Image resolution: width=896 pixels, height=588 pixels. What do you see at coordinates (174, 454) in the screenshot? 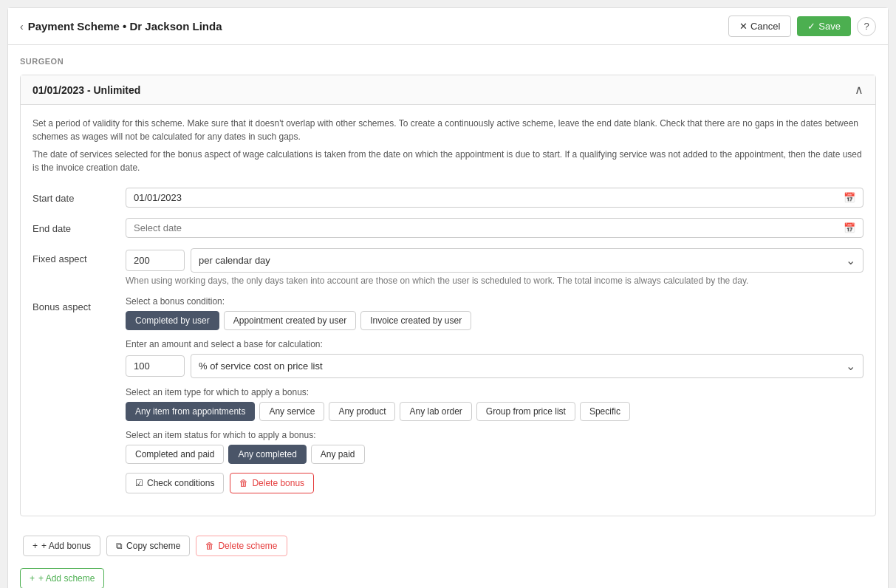
I see `btn-completed-and-paid: Completed and paid` at bounding box center [174, 454].